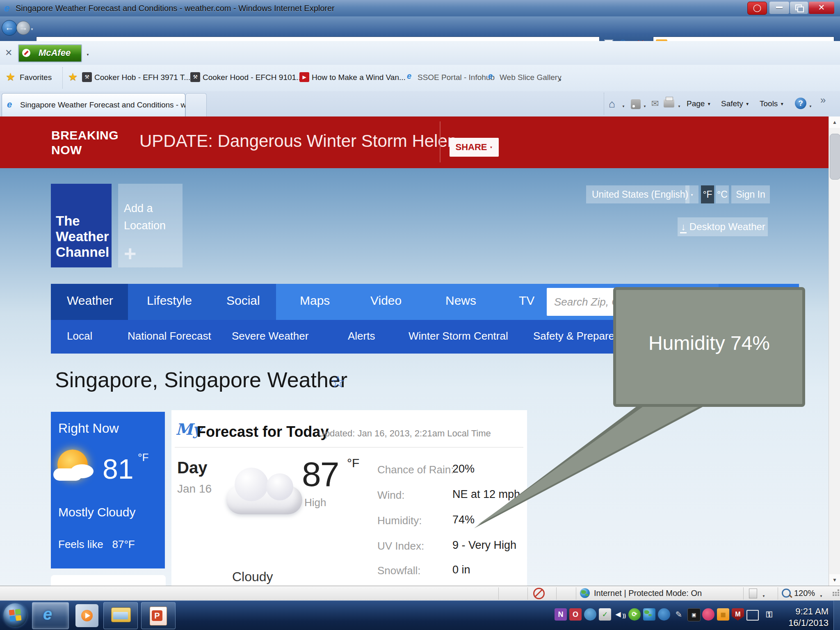  Describe the element at coordinates (612, 104) in the screenshot. I see `home-icon: ⌂` at that location.